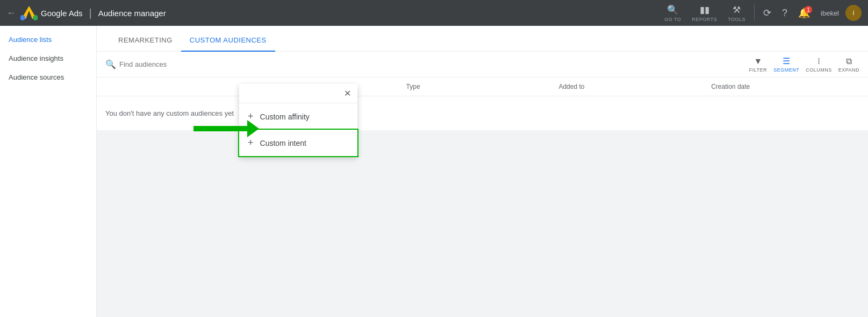 This screenshot has height=317, width=868. Describe the element at coordinates (785, 13) in the screenshot. I see `help-button: ?` at that location.